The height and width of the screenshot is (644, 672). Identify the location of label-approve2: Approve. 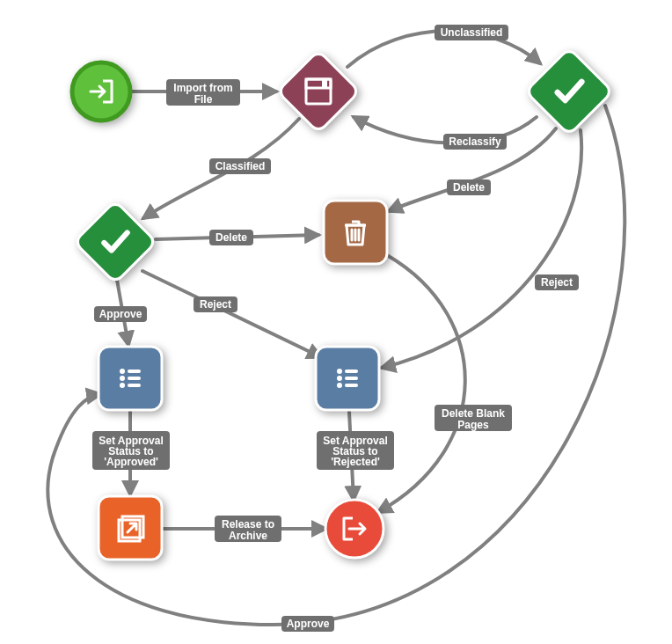
(308, 624).